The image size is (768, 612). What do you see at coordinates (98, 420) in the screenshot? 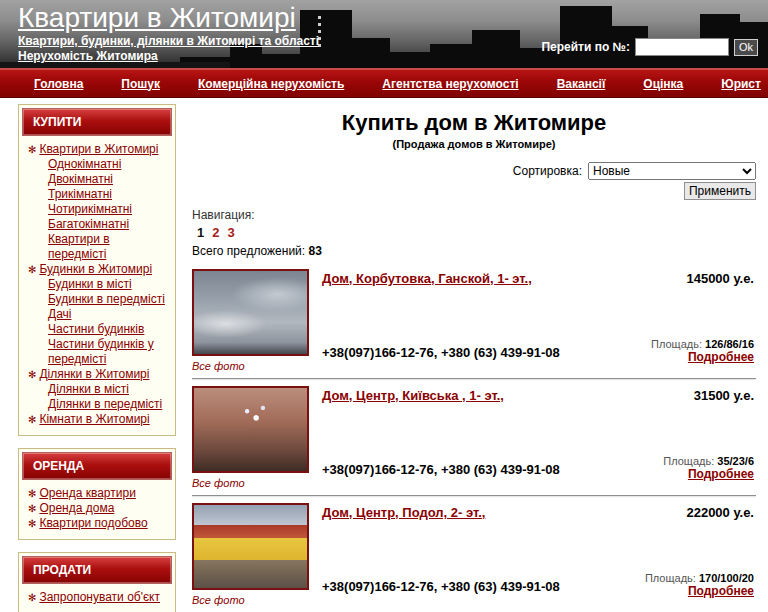
I see `sidebar-item: ✻Кімнати в Житомирі` at bounding box center [98, 420].